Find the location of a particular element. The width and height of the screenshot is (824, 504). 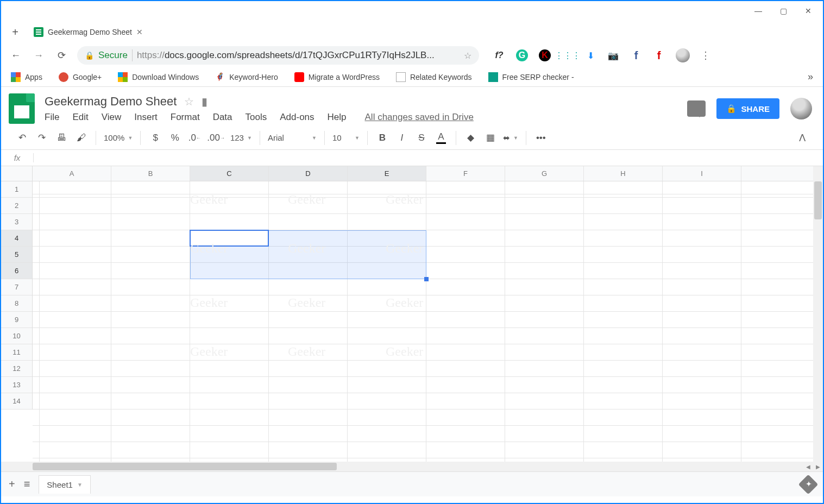

bold-button: B is located at coordinates (382, 138).